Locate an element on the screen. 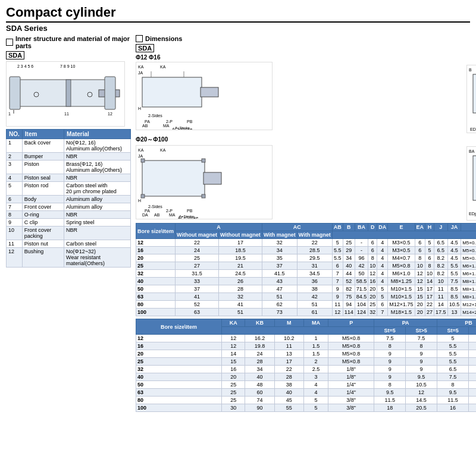 This screenshot has height=475, width=476. table-cell: 100 is located at coordinates (179, 408).